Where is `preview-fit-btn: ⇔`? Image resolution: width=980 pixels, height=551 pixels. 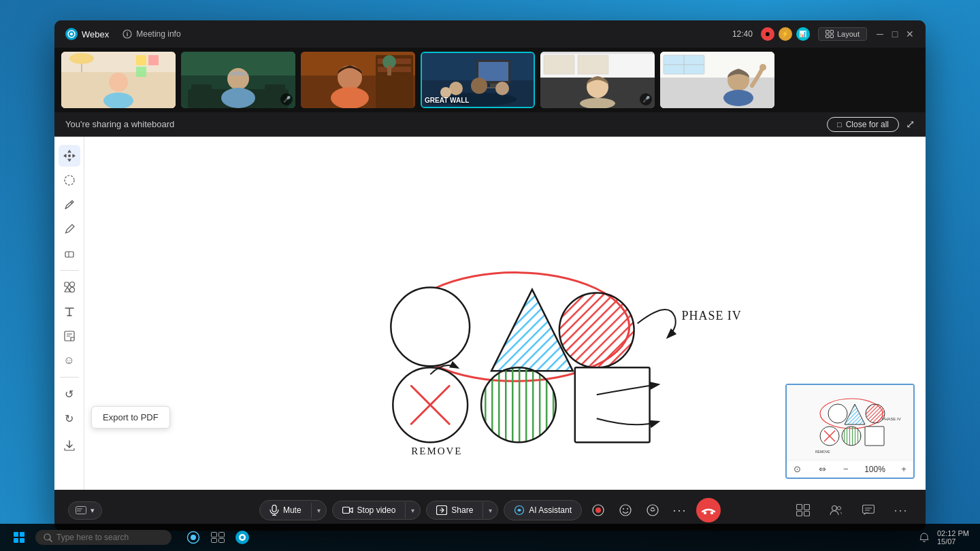
preview-fit-btn: ⇔ is located at coordinates (822, 469).